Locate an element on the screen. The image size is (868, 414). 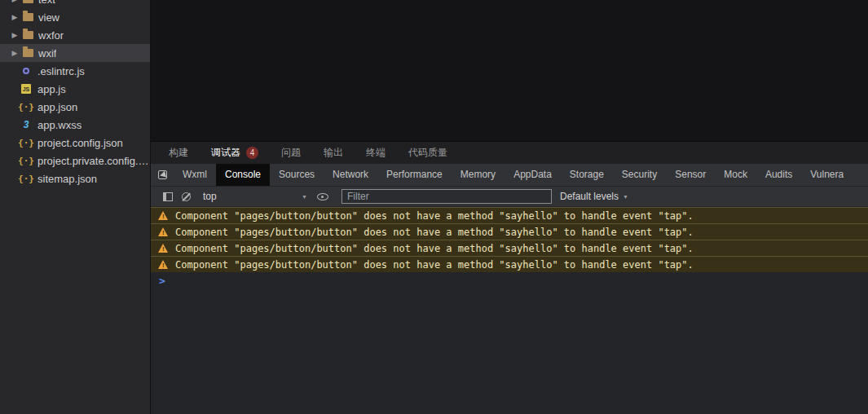
tab-code-quality: 代码质量 is located at coordinates (428, 153).